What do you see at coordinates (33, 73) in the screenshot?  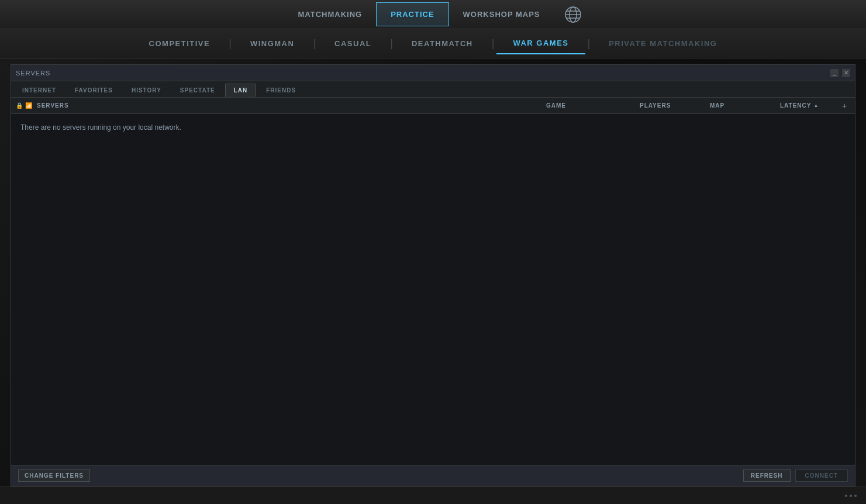 I see `modal-title: Servers` at bounding box center [33, 73].